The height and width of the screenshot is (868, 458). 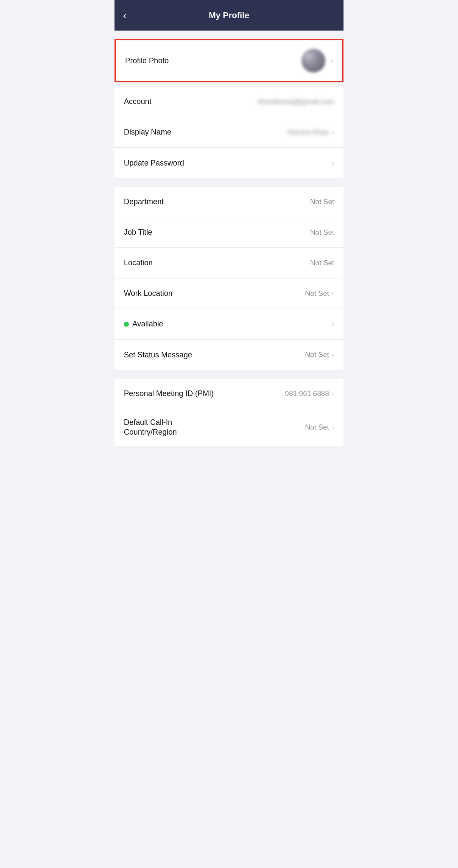 I want to click on display-name-row: Display Name Hamza Khan ›, so click(x=229, y=132).